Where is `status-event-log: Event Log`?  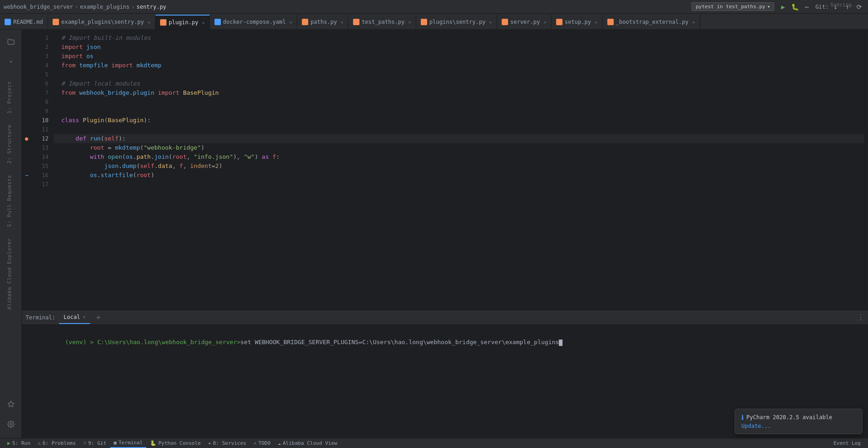
status-event-log: Event Log is located at coordinates (847, 443).